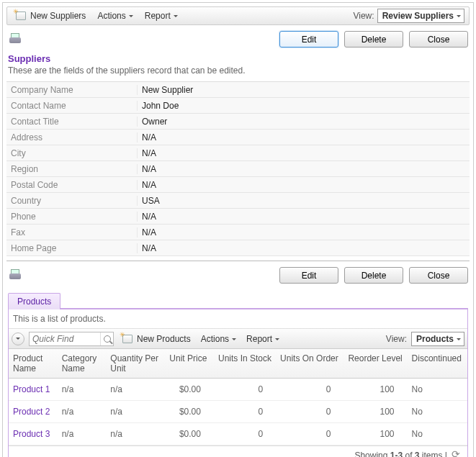  I want to click on report-menu: Report, so click(161, 16).